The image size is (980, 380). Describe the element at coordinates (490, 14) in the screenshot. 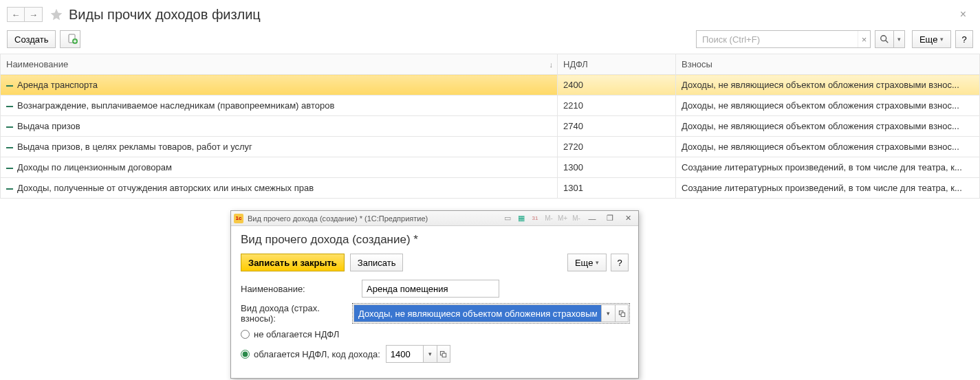

I see `topbar: ← → Виды прочих доходов физлиц ×` at that location.